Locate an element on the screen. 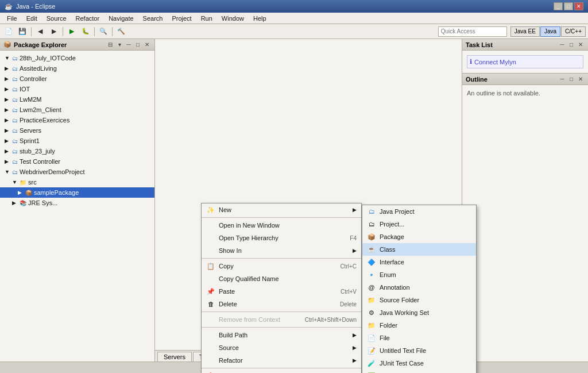 This screenshot has width=588, height=373. type-hierarchy-icon is located at coordinates (211, 238).